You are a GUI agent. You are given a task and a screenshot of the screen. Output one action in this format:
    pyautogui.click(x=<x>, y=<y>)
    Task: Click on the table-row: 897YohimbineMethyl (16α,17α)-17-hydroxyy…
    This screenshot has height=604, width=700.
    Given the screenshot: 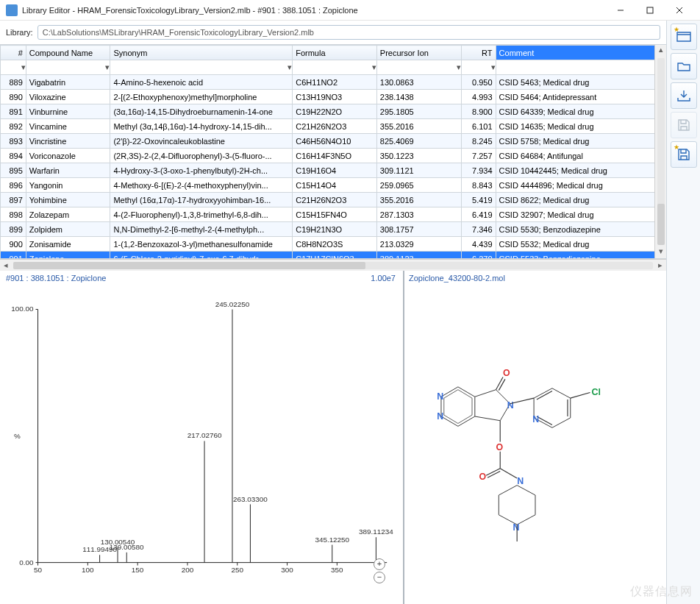 What is the action you would take?
    pyautogui.click(x=334, y=200)
    